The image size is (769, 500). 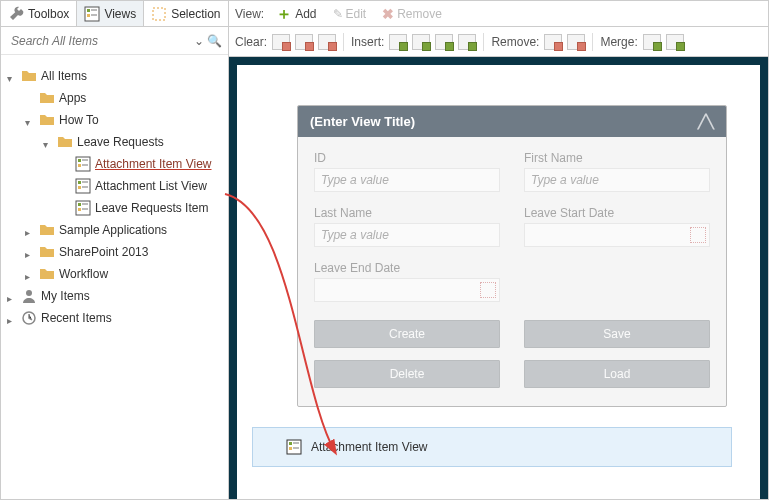 What do you see at coordinates (186, 14) in the screenshot?
I see `tab-selection: Selection` at bounding box center [186, 14].